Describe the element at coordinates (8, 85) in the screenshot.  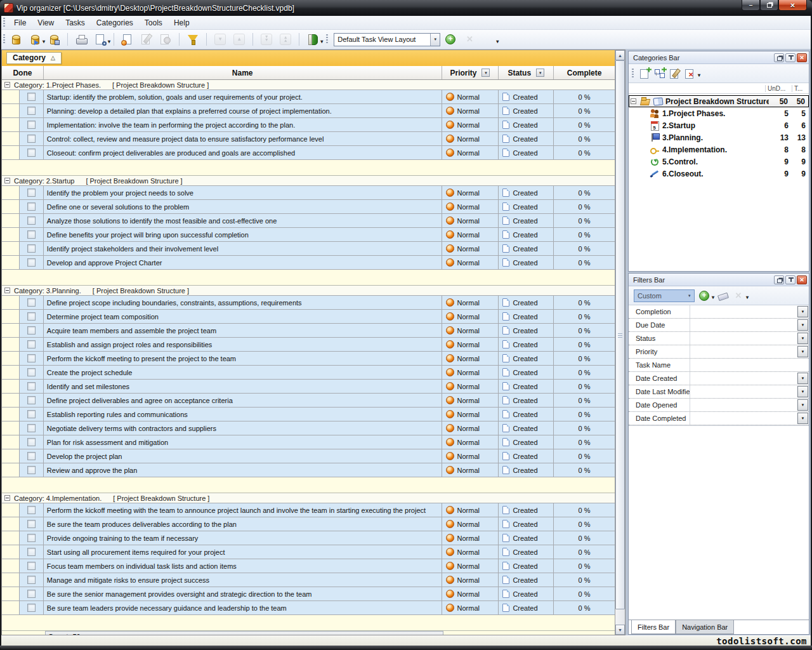
I see `collapse-icon` at that location.